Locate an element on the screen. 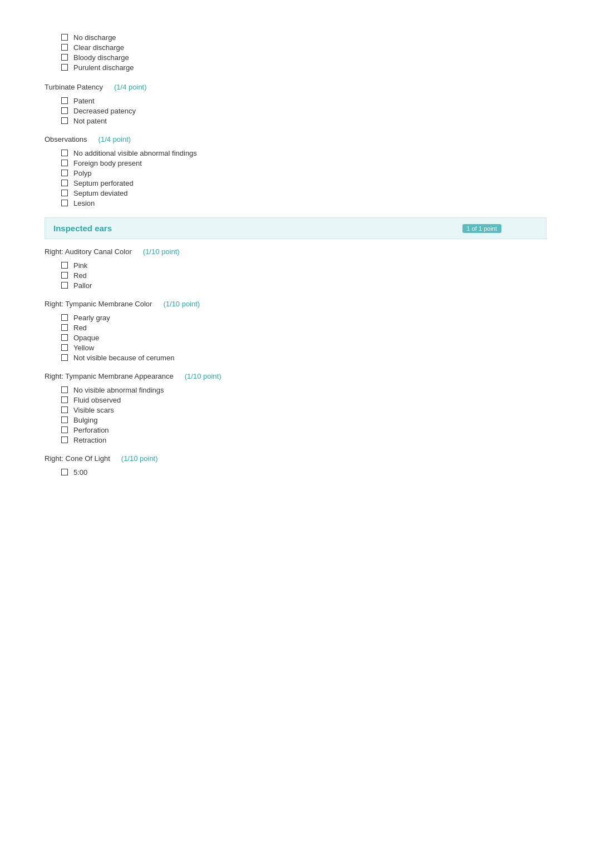 Image resolution: width=591 pixels, height=868 pixels. list-item: Foreign body present is located at coordinates (296, 163).